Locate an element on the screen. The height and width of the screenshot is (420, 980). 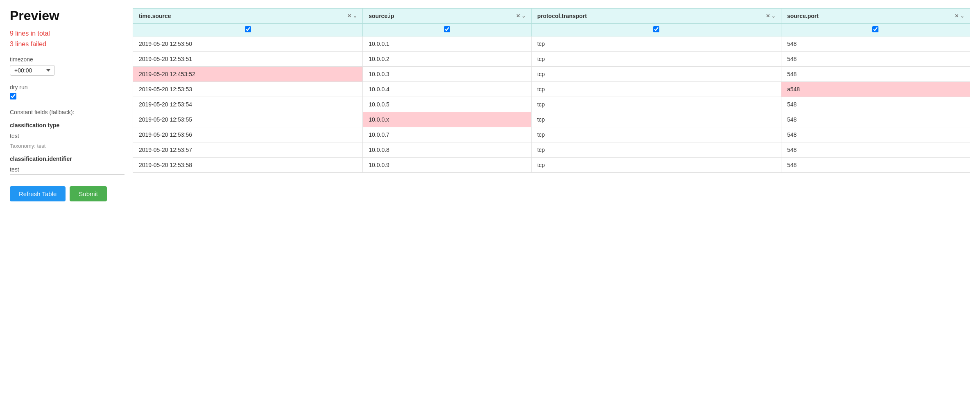
classification-identifier-section: classification.identifier is located at coordinates (67, 166).